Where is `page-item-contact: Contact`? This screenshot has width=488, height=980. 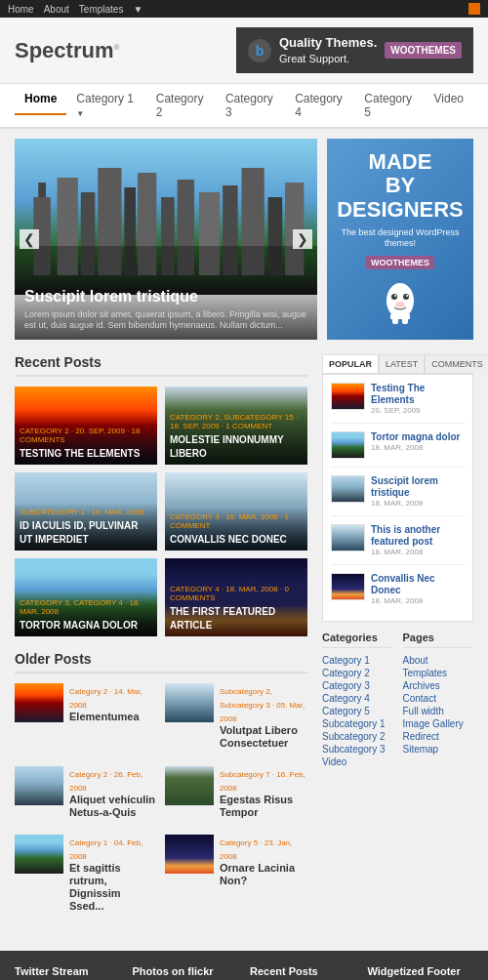
page-item-contact: Contact is located at coordinates (439, 699).